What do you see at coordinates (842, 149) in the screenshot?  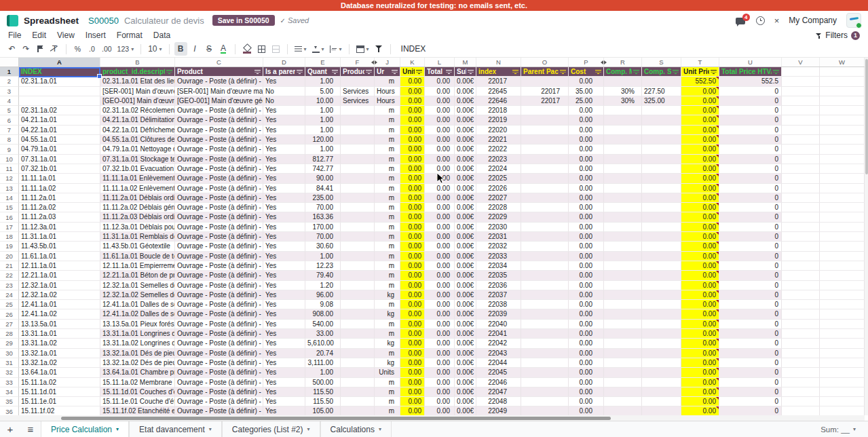 I see `cell-W9` at bounding box center [842, 149].